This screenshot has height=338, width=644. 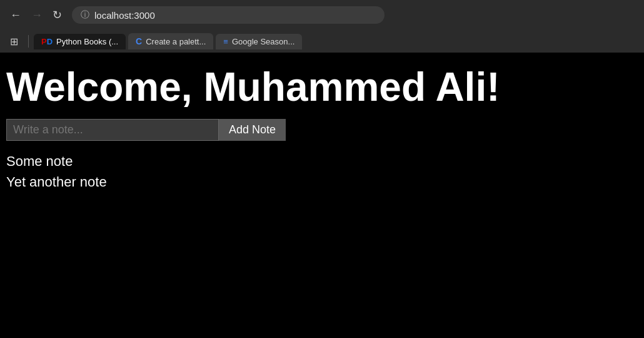 What do you see at coordinates (322, 161) in the screenshot?
I see `list-item: Some note` at bounding box center [322, 161].